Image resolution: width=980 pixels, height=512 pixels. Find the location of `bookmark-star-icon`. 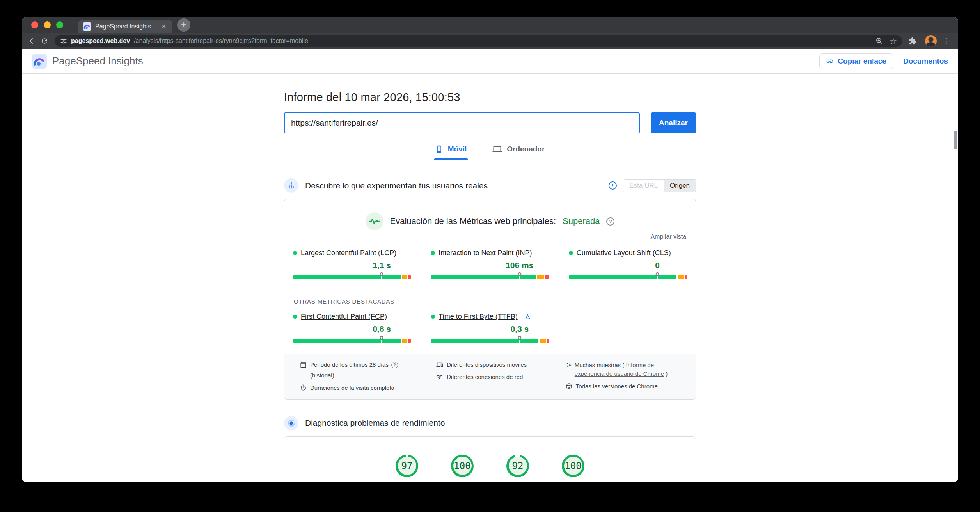

bookmark-star-icon is located at coordinates (893, 41).